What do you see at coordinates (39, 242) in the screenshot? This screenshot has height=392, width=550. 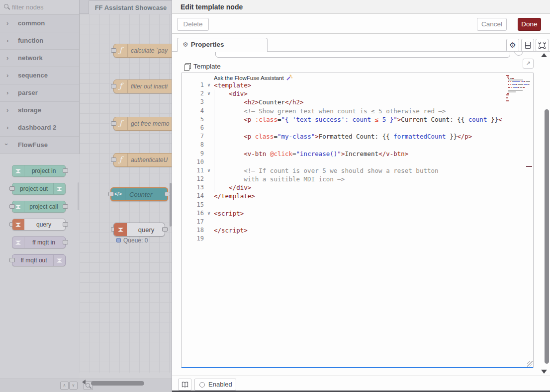 I see `palette-node-ff-mqtt-in: ff mqtt in` at bounding box center [39, 242].